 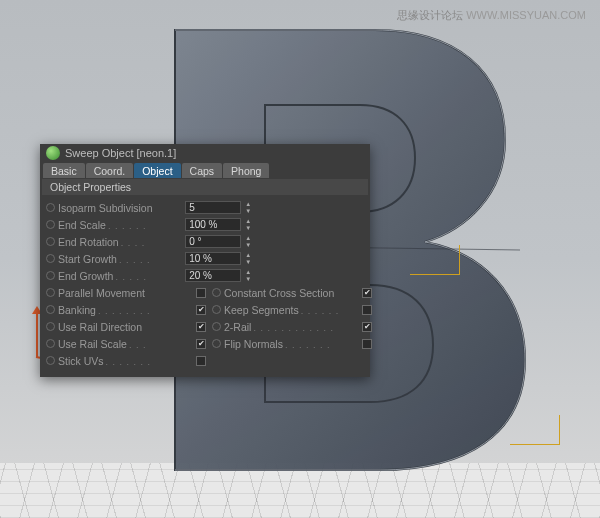 What do you see at coordinates (367, 293) in the screenshot?
I see `constant-cross-section-checkbox` at bounding box center [367, 293].